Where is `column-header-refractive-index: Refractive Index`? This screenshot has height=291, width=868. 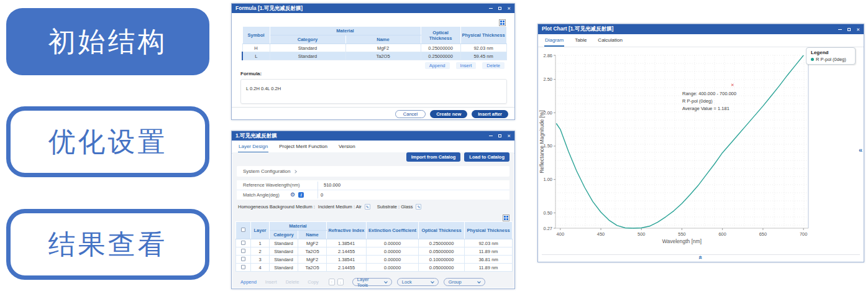
column-header-refractive-index: Refractive Index is located at coordinates (347, 231).